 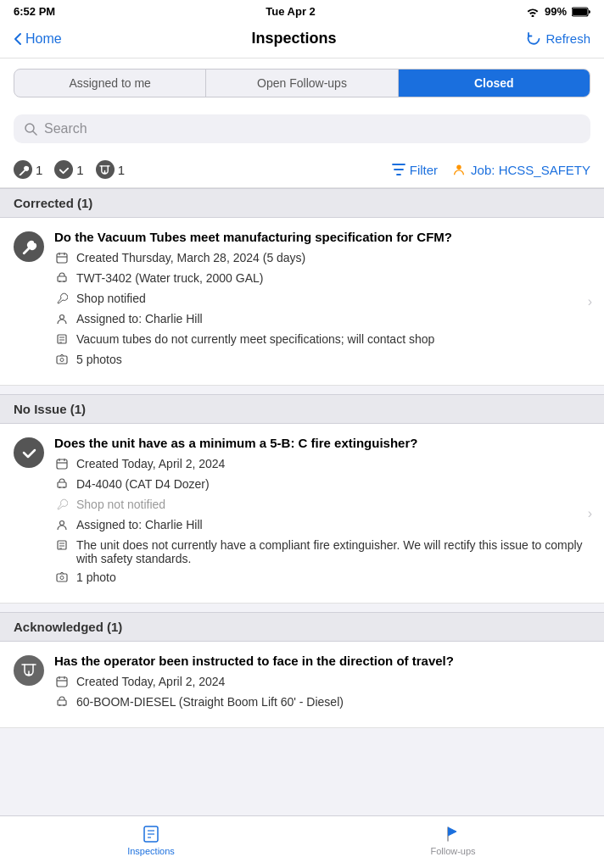 What do you see at coordinates (302, 83) in the screenshot?
I see `segment-container: Assigned to me Open Follow-ups Closed` at bounding box center [302, 83].